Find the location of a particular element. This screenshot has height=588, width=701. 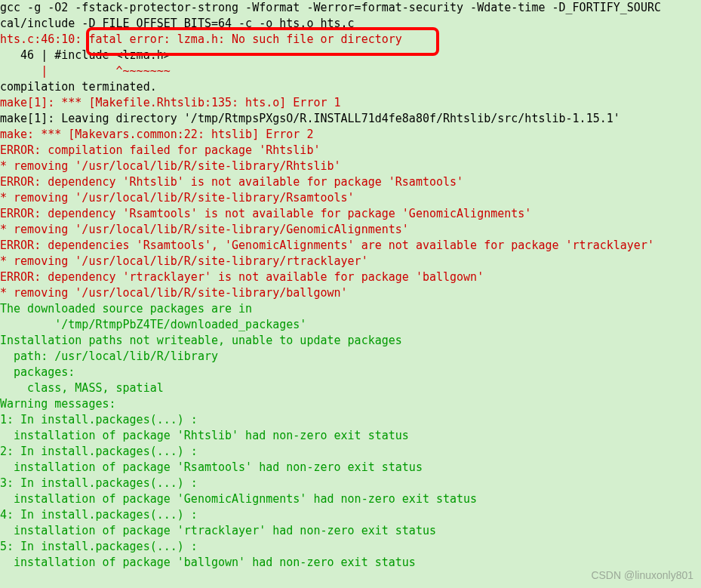

terminal-text: The downloaded source packages are in is located at coordinates (126, 309).